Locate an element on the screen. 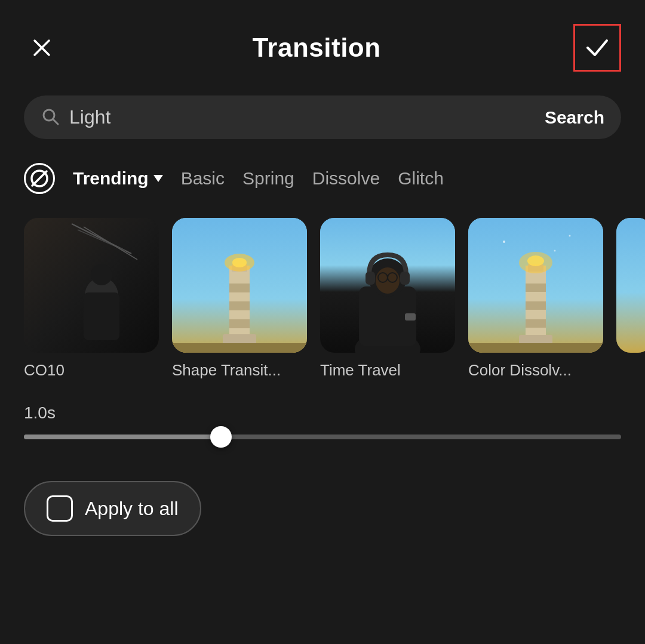 This screenshot has height=644, width=645. thumbnail-label: Time Travel is located at coordinates (361, 370).